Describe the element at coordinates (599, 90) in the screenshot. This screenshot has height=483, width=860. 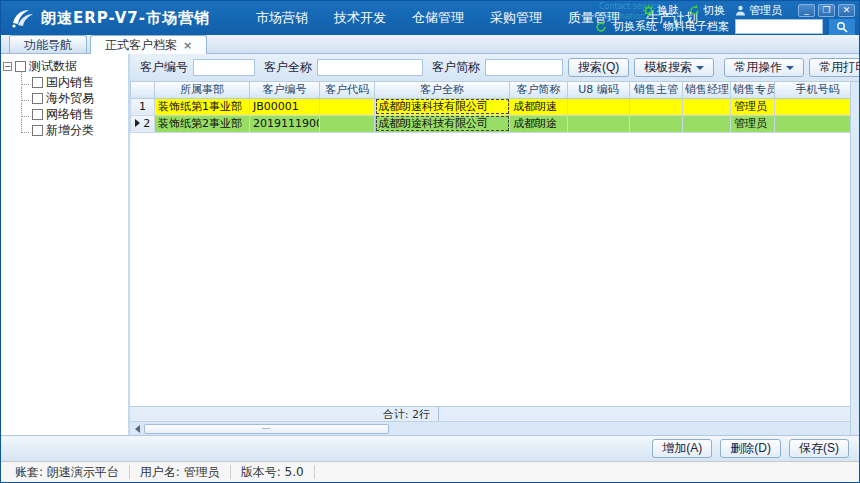
I see `col-u8-code: U8 编码` at that location.